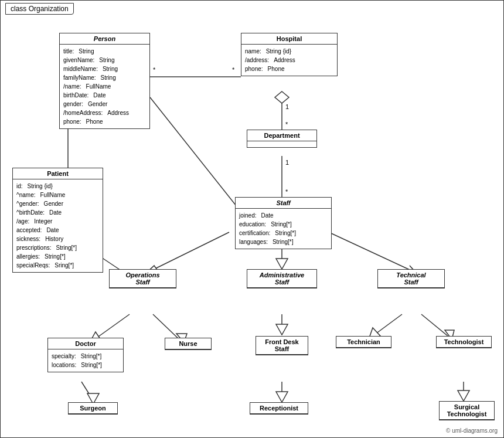 Image resolution: width=504 pixels, height=438 pixels. Describe the element at coordinates (104, 39) in the screenshot. I see `person-title: Person` at that location.